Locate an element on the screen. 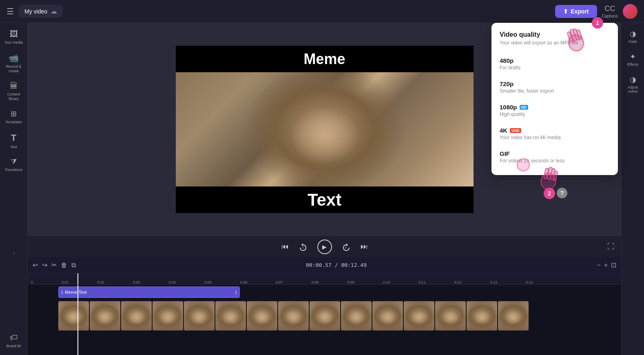  ruler-playhead is located at coordinates (78, 279).